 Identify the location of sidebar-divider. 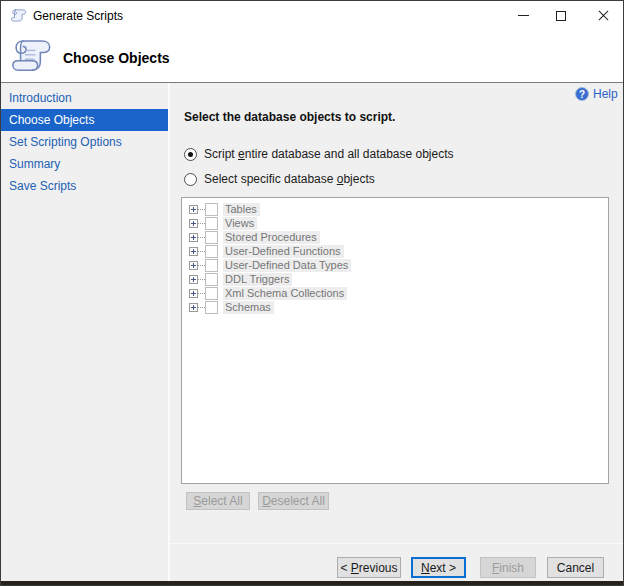
(169, 332).